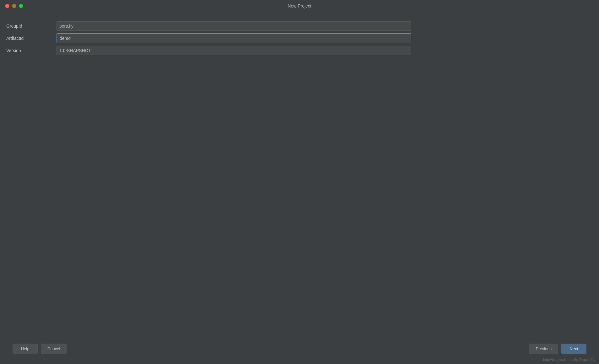 This screenshot has width=599, height=364. I want to click on bottom-left-buttons: Help Cancel, so click(40, 349).